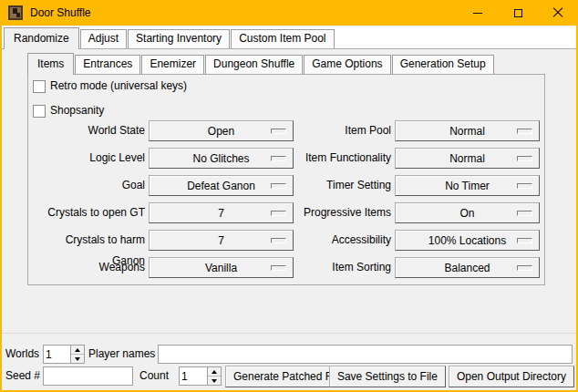 Image resolution: width=578 pixels, height=392 pixels. Describe the element at coordinates (88, 186) in the screenshot. I see `goal-label: Goal` at that location.